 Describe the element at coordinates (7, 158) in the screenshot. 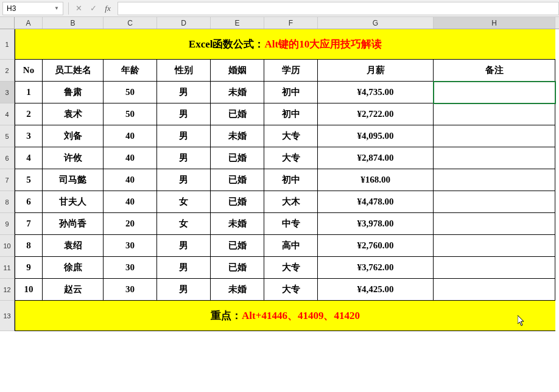

I see `row-header-6: 6` at that location.